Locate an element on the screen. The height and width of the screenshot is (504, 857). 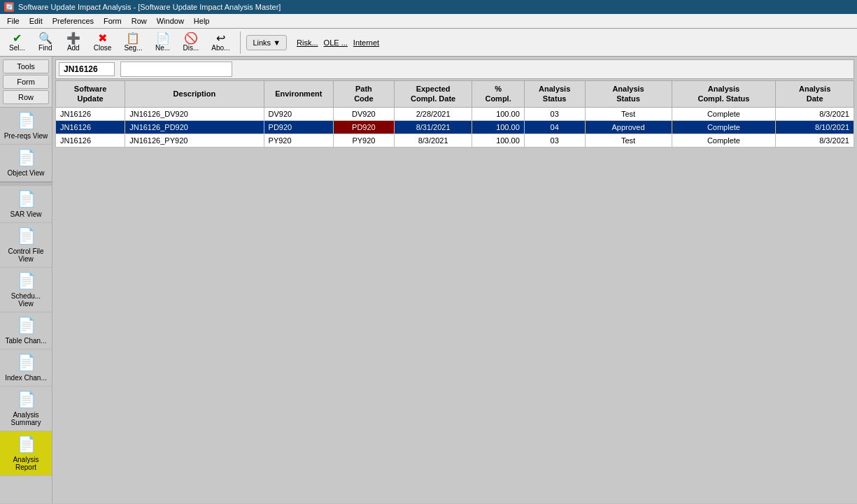
menu-bar: File Edit Preferences Form Row Window He… is located at coordinates (428, 21).